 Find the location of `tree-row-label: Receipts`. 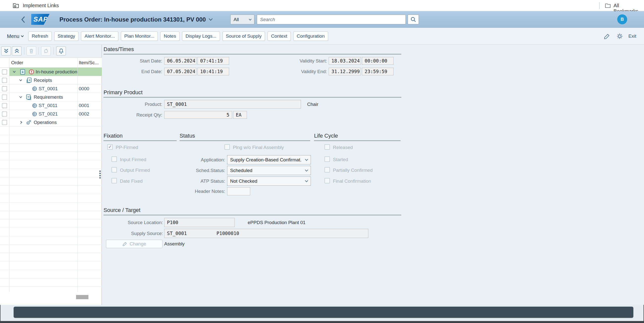

tree-row-label: Receipts is located at coordinates (43, 80).